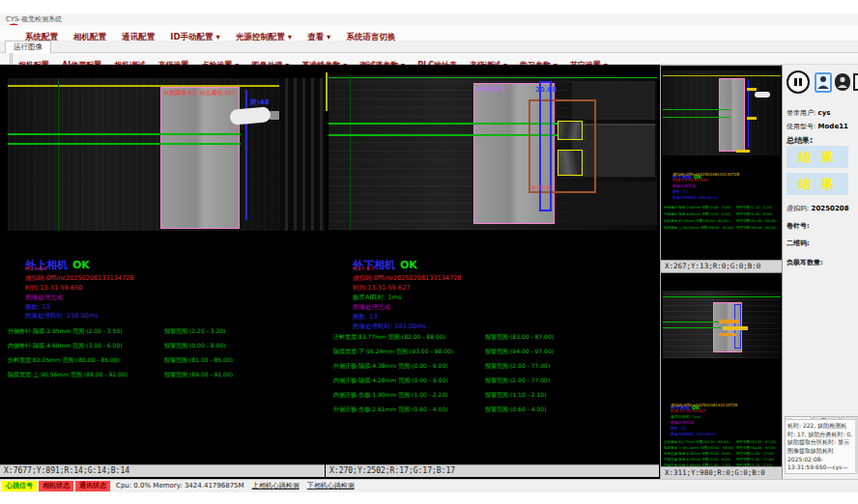 The height and width of the screenshot is (504, 858). I want to click on pixel-coordinate-bar: X:270;Y:2502;R:17;G:17;B:17, so click(493, 471).